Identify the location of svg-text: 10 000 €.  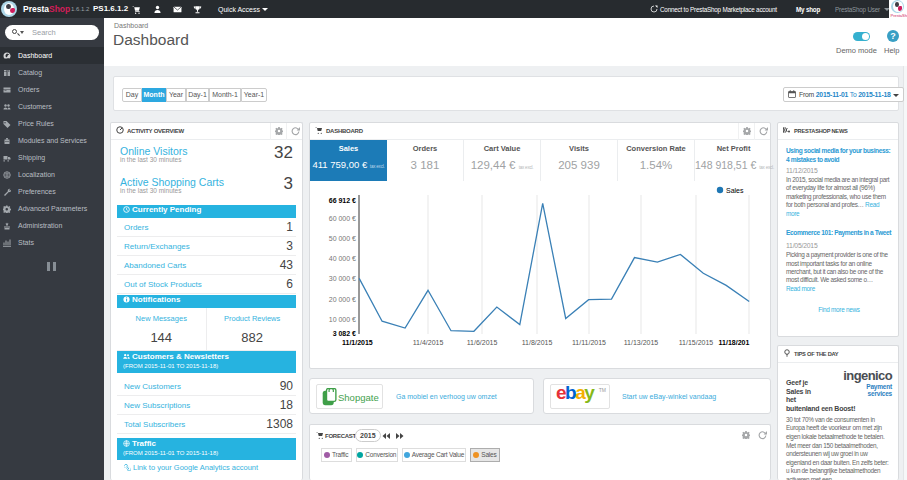
(342, 320).